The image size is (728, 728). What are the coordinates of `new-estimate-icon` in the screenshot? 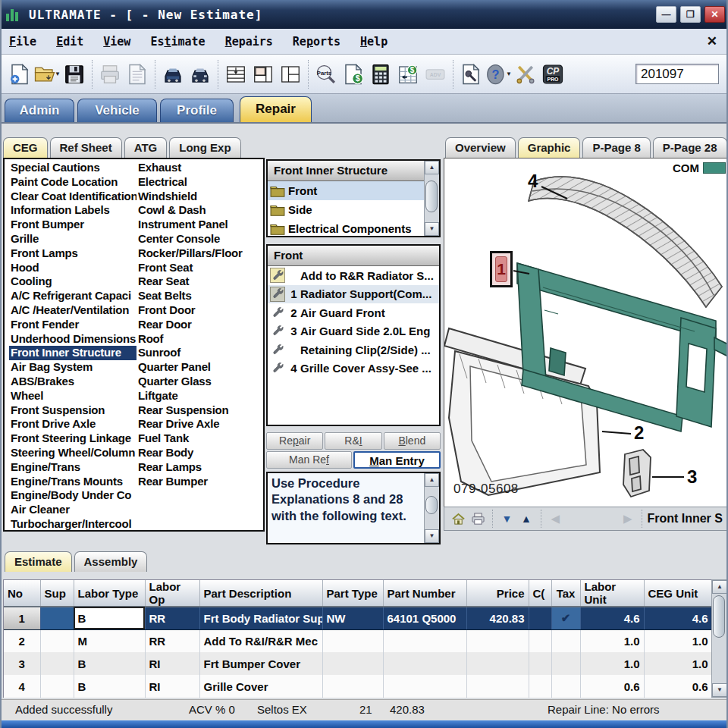 It's located at (20, 74).